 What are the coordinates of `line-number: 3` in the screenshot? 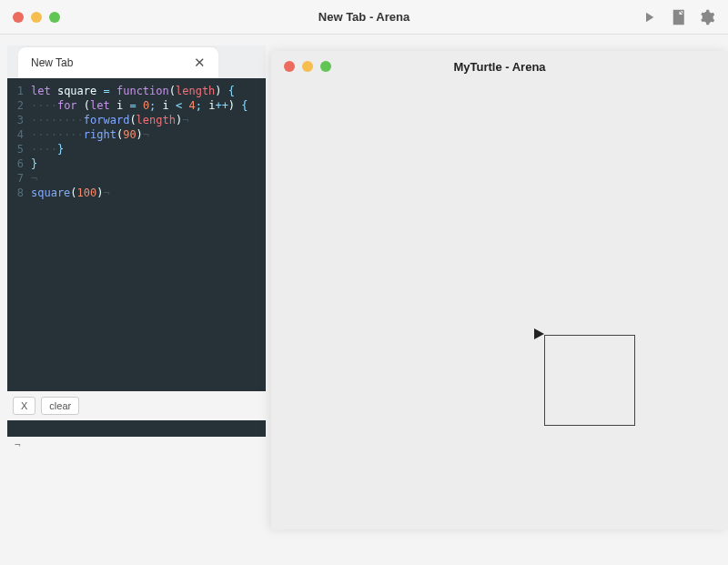 It's located at (19, 120).